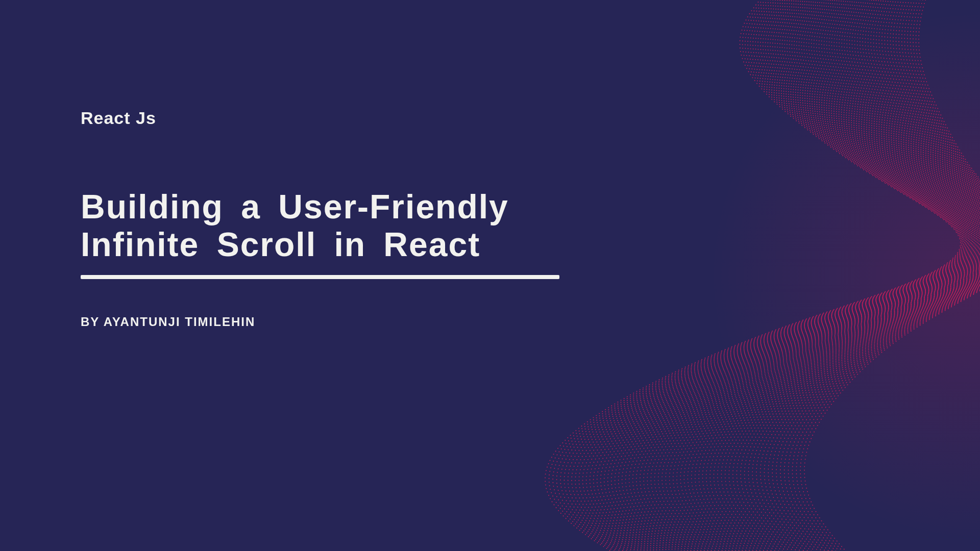  I want to click on title-line-1: Building a User-Friendly, so click(331, 207).